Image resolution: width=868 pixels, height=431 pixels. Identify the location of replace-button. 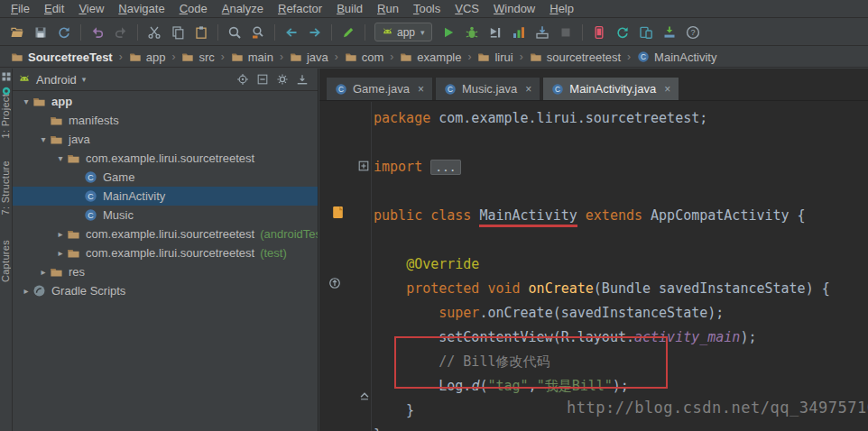
(258, 32).